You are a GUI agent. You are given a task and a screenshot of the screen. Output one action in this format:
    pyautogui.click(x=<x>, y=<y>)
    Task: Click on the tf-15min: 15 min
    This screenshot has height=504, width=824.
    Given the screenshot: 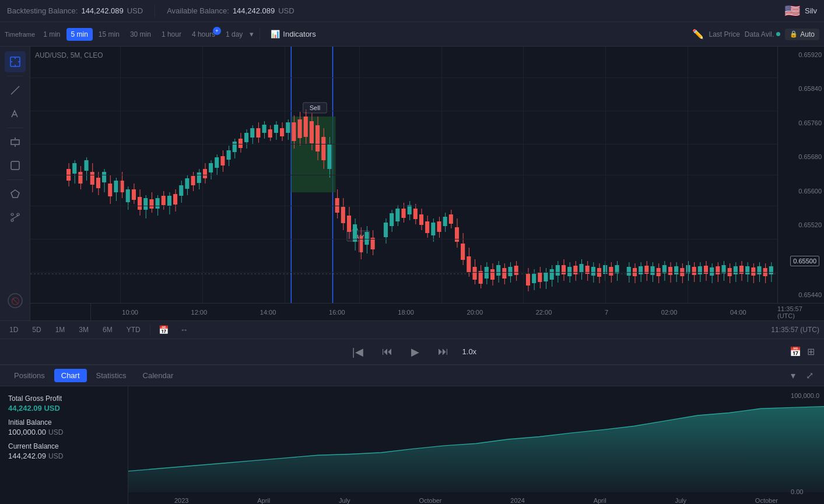 What is the action you would take?
    pyautogui.click(x=109, y=34)
    